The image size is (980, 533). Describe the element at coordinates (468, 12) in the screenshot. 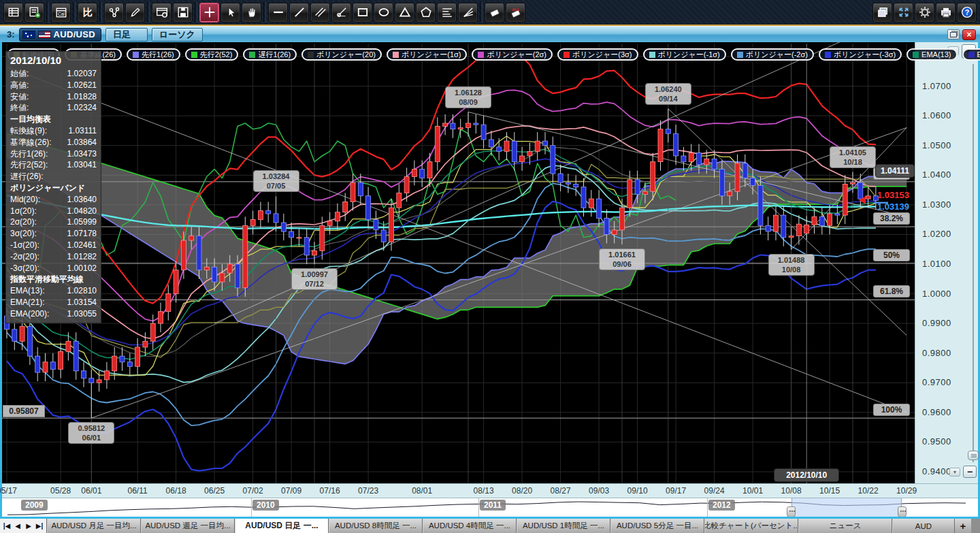

I see `fan-lines-tool-button` at that location.